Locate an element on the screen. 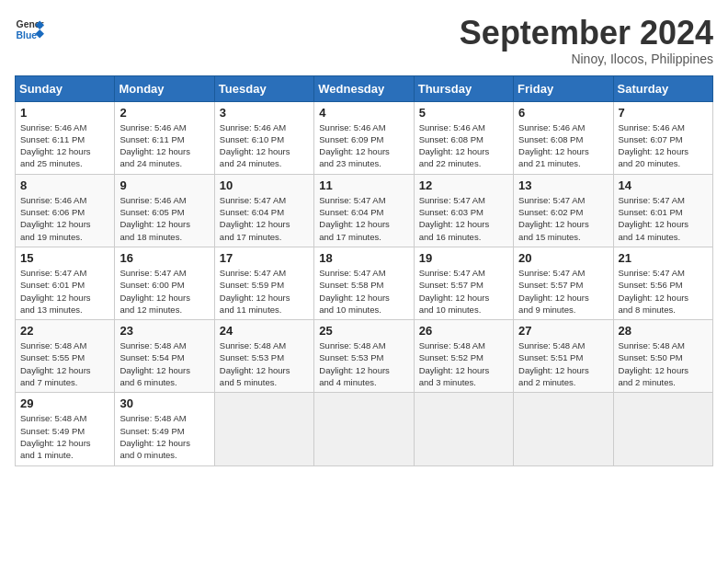 The image size is (728, 563). calendar-cell: 22Sunrise: 5:48 AMSunset: 5:55 PMDayligh… is located at coordinates (65, 357).